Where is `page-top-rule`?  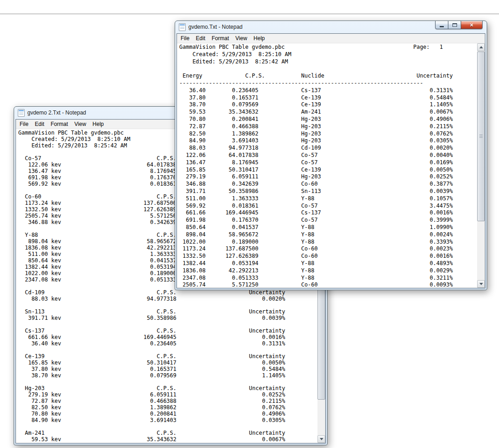
page-top-rule is located at coordinates (250, 14).